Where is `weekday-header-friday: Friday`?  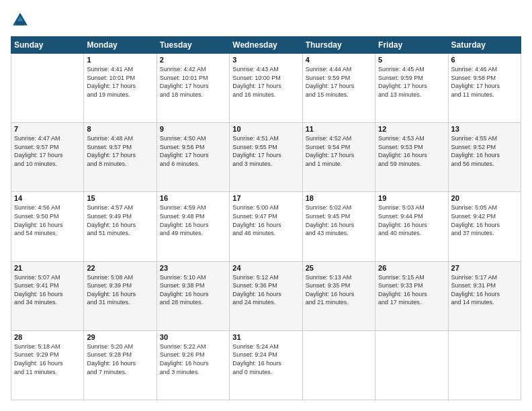
weekday-header-friday: Friday is located at coordinates (412, 46).